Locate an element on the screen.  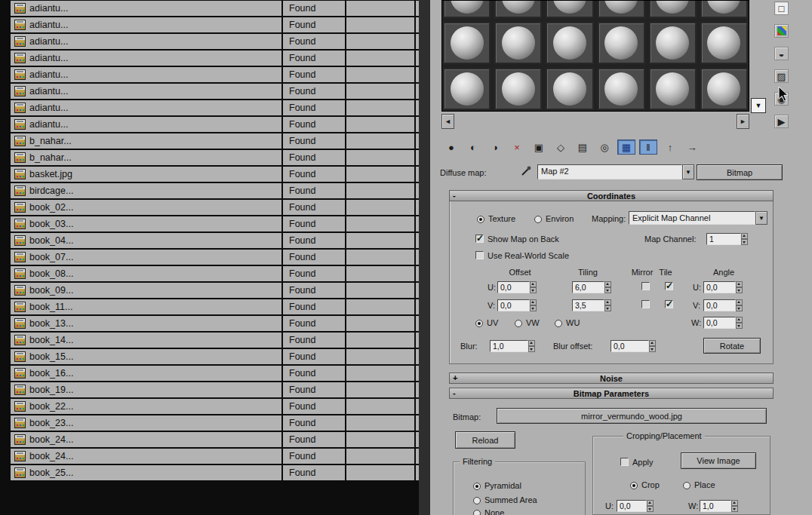
table-row: basket.jpgFound is located at coordinates (210, 175).